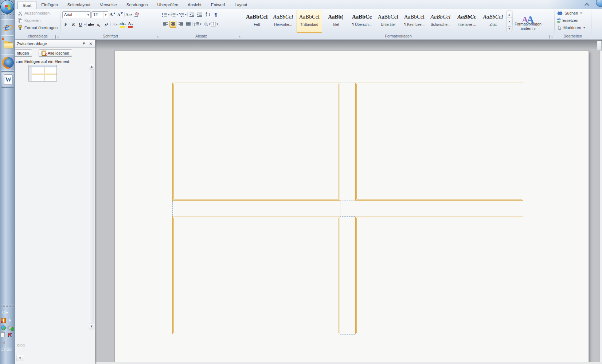  What do you see at coordinates (79, 5) in the screenshot?
I see `tab-seitenlayout: Seitenlayout` at bounding box center [79, 5].